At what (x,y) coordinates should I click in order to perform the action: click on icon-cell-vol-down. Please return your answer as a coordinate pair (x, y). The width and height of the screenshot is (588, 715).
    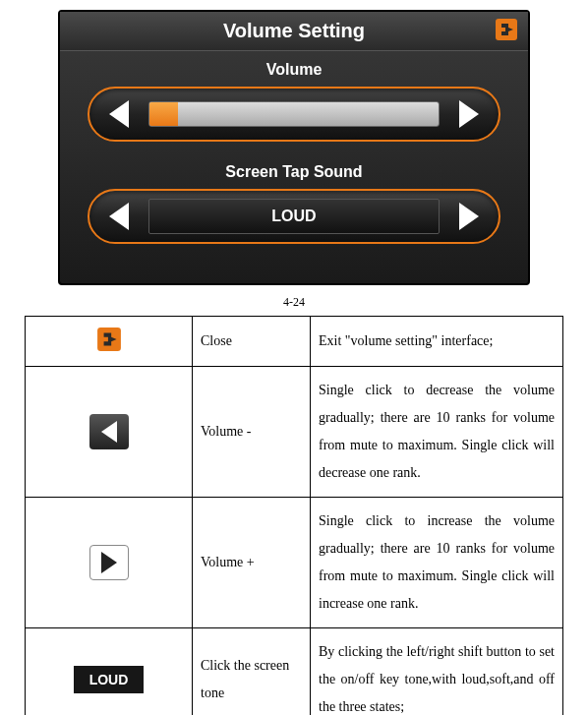
    Looking at the image, I should click on (109, 433).